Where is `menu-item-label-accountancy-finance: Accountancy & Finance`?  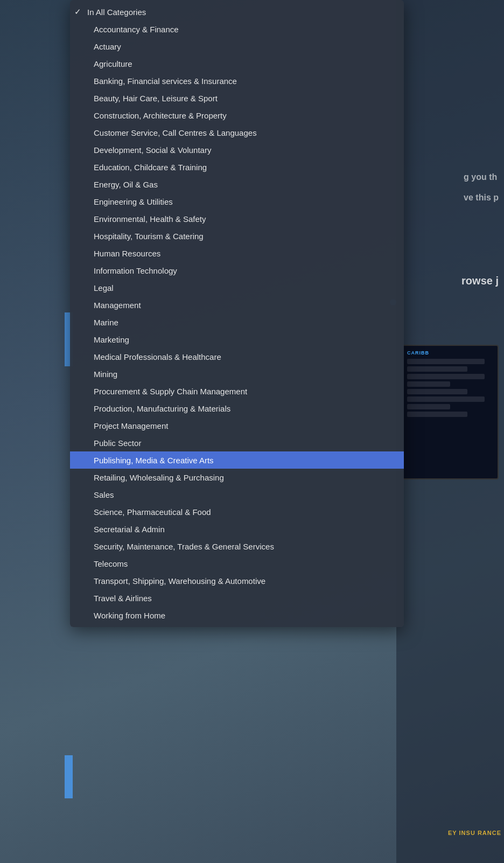
menu-item-label-accountancy-finance: Accountancy & Finance is located at coordinates (243, 29).